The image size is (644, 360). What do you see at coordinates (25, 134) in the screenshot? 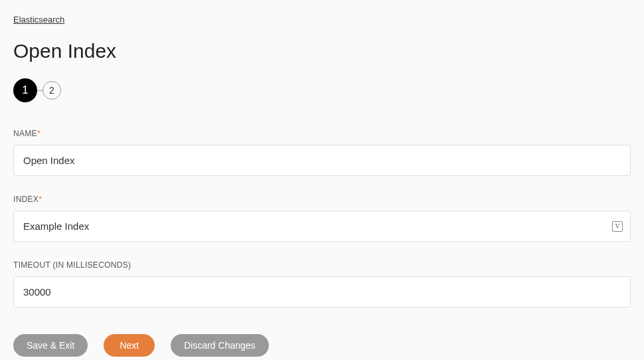
I see `name-label-text: NAME` at bounding box center [25, 134].